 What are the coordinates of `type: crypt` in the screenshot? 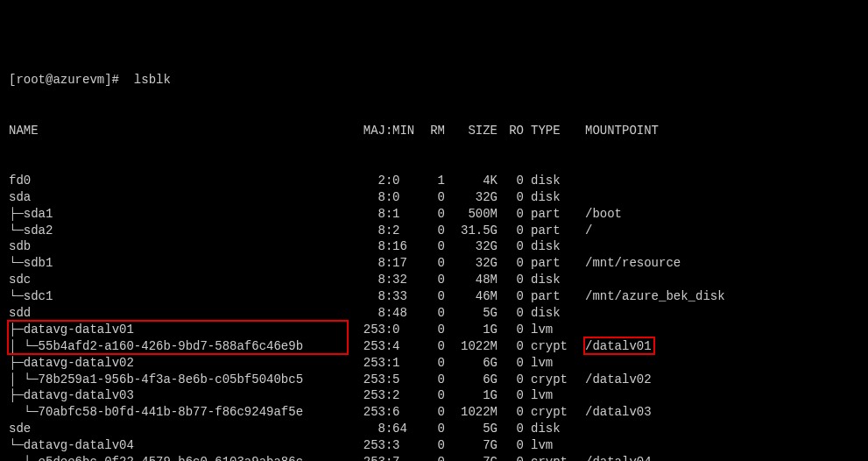 It's located at (550, 380).